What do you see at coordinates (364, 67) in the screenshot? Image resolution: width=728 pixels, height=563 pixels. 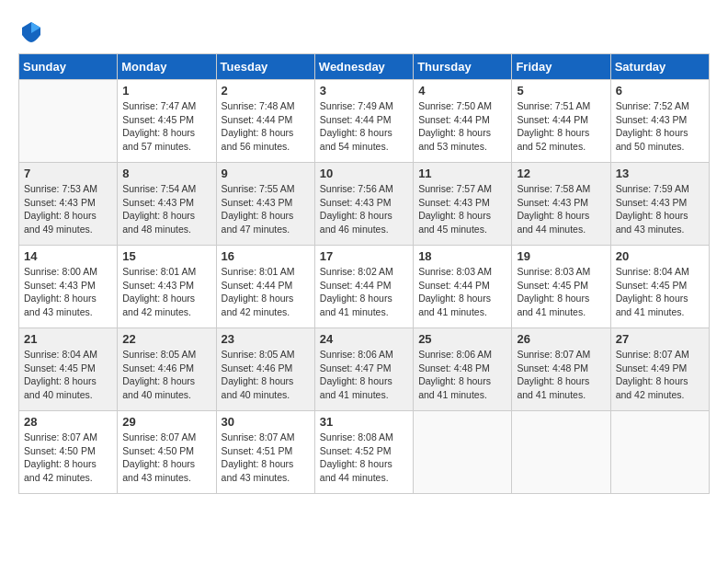 I see `weekday-header-row: SundayMondayTuesdayWednesdayThursdayFrid…` at bounding box center [364, 67].